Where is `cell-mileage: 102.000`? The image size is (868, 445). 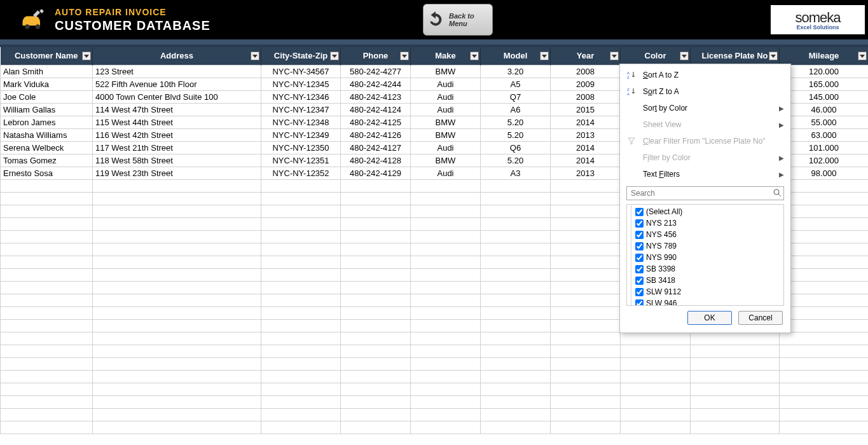 cell-mileage: 102.000 is located at coordinates (824, 160).